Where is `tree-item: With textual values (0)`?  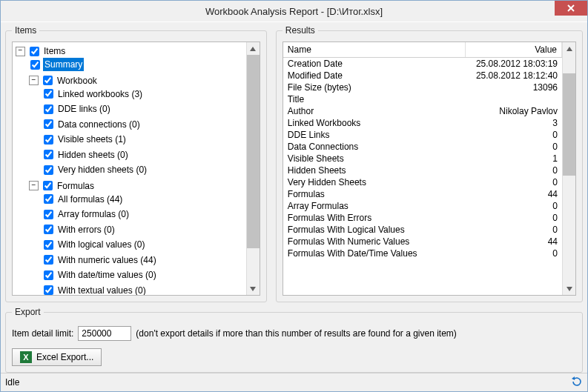
tree-item: With textual values (0) is located at coordinates (102, 290).